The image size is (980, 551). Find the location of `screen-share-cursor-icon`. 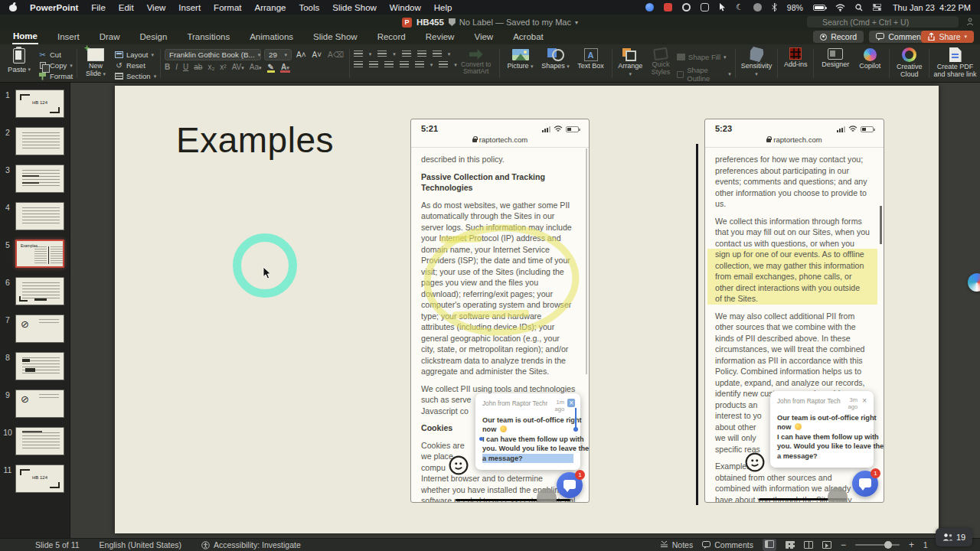

screen-share-cursor-icon is located at coordinates (723, 8).